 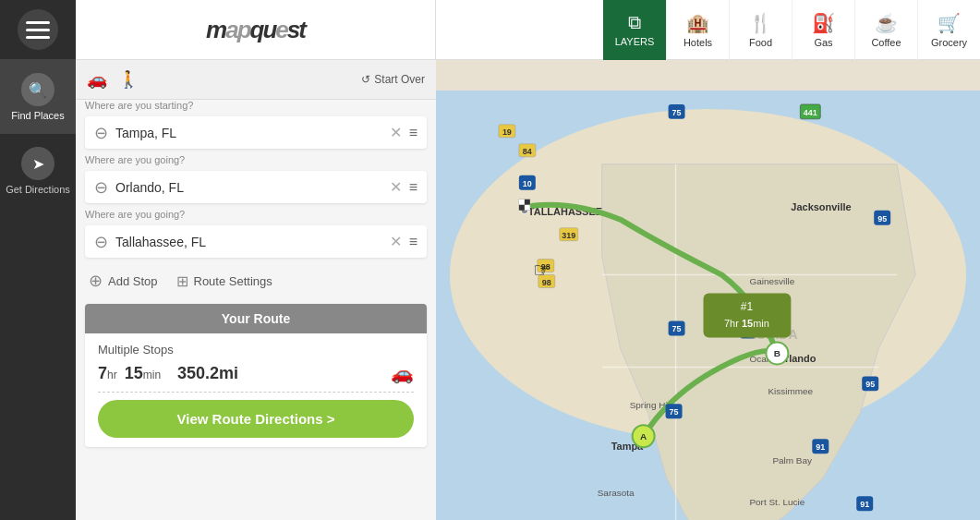 I want to click on walk-mode-icon: 🚶, so click(x=128, y=79).